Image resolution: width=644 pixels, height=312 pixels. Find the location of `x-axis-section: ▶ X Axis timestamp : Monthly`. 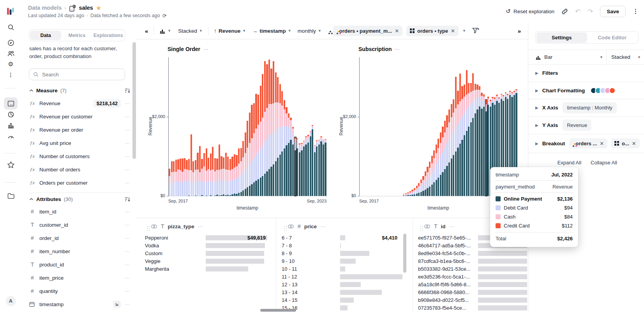

x-axis-section: ▶ X Axis timestamp : Monthly is located at coordinates (586, 108).